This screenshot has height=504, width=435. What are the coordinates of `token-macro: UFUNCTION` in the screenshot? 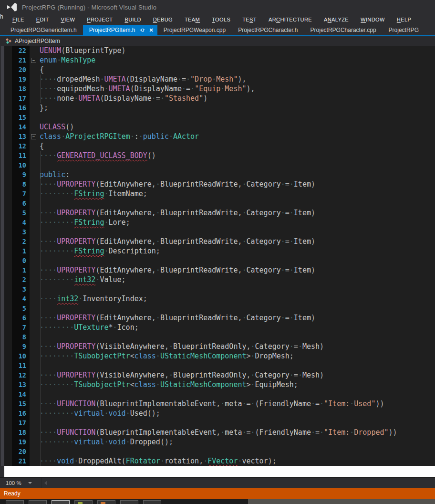 It's located at (76, 432).